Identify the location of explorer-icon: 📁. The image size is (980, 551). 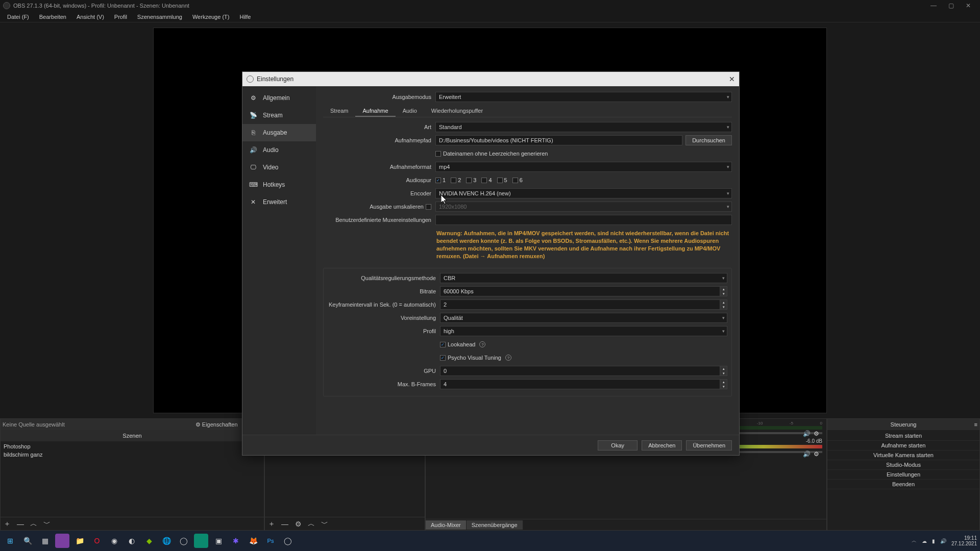
(80, 541).